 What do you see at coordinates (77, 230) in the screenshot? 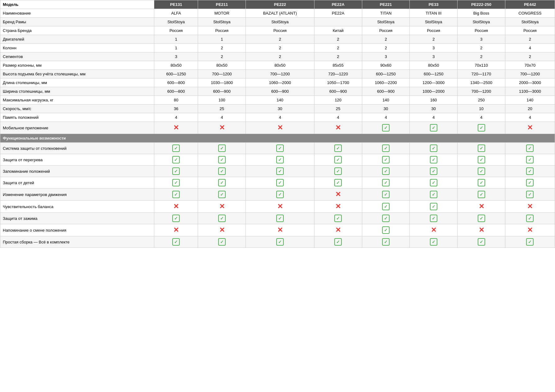
I see `functional-row-label: Напоминание о смене положения` at bounding box center [77, 230].